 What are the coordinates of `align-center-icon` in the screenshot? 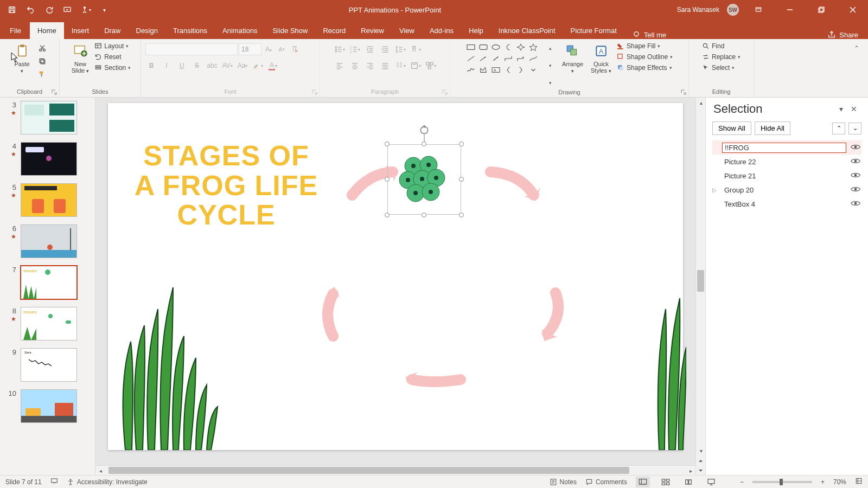 It's located at (355, 66).